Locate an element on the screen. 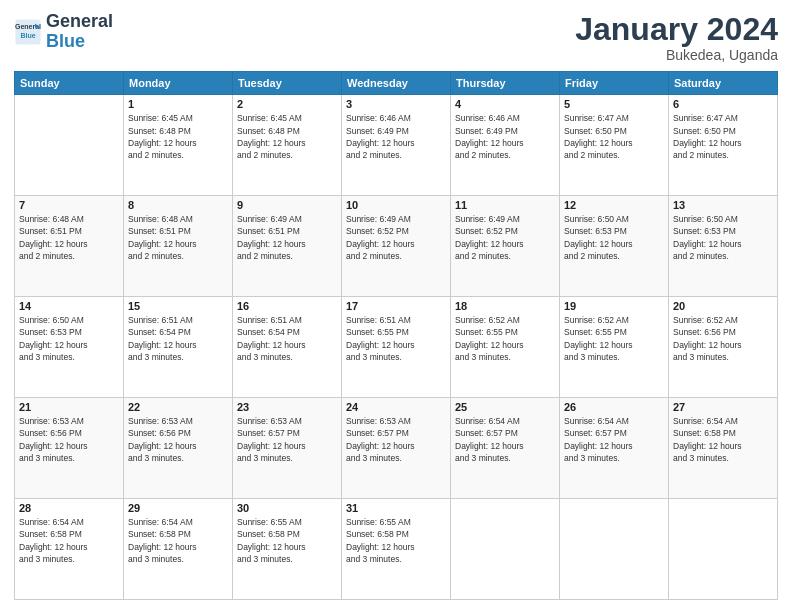 The image size is (792, 612). day-cell: 18Sunrise: 6:52 AMSunset: 6:55 PMDayligh… is located at coordinates (506, 348).